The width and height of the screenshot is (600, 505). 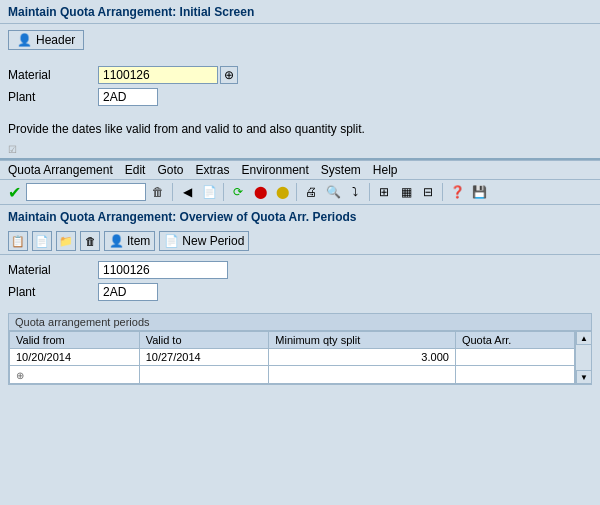 I want to click on green-check-btn: ✔, so click(x=14, y=192).